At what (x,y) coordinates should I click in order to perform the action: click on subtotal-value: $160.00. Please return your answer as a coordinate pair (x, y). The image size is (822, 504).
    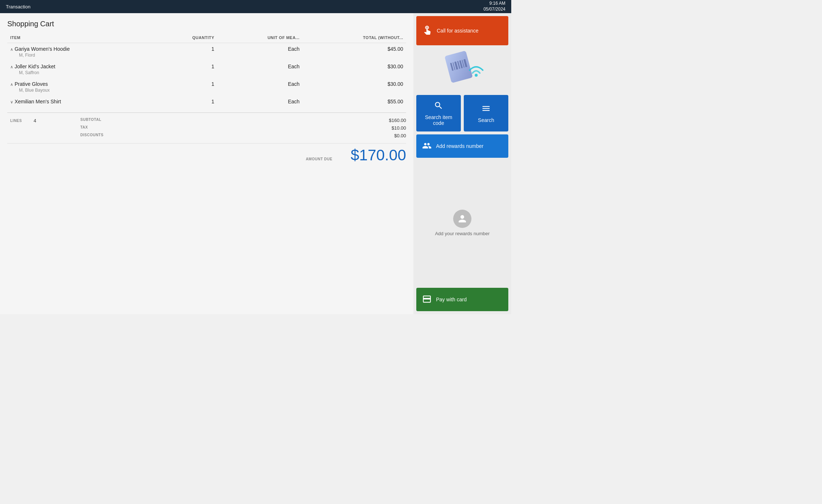
    Looking at the image, I should click on (397, 121).